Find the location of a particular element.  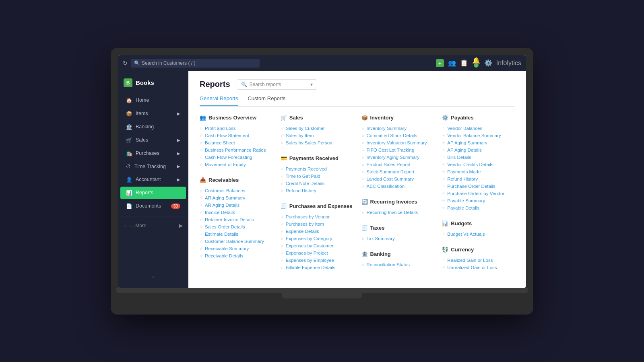

link-vendor-balance-summary: ☆ Vendor Balance Summary is located at coordinates (478, 136).